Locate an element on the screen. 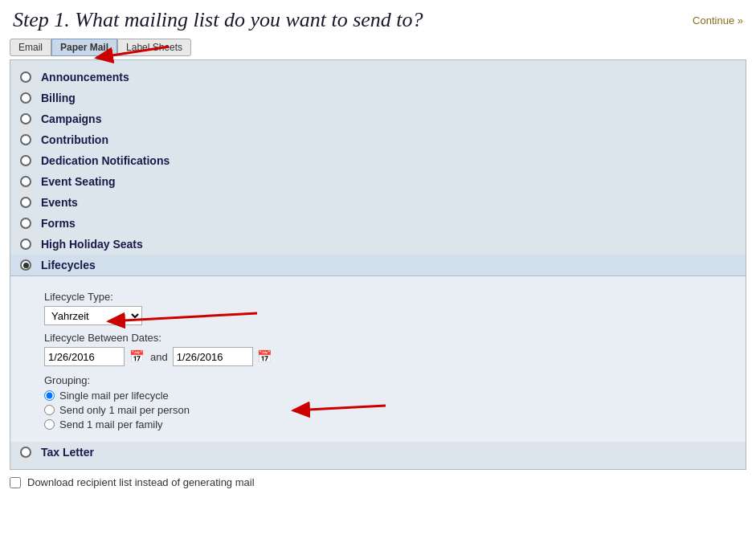 This screenshot has height=555, width=756. list-item-announcements: Announcements is located at coordinates (378, 77).